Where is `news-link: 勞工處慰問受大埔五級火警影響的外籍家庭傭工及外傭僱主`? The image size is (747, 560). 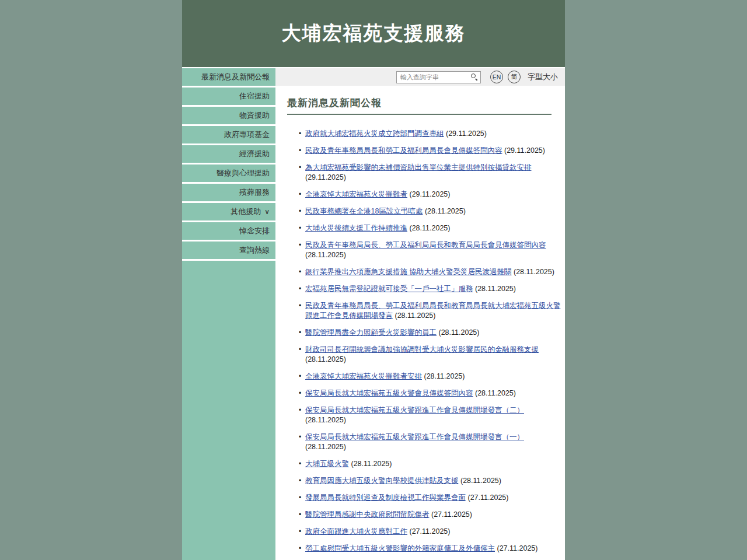
news-link: 勞工處慰問受大埔五級火警影響的外籍家庭傭工及外傭僱主 is located at coordinates (400, 548).